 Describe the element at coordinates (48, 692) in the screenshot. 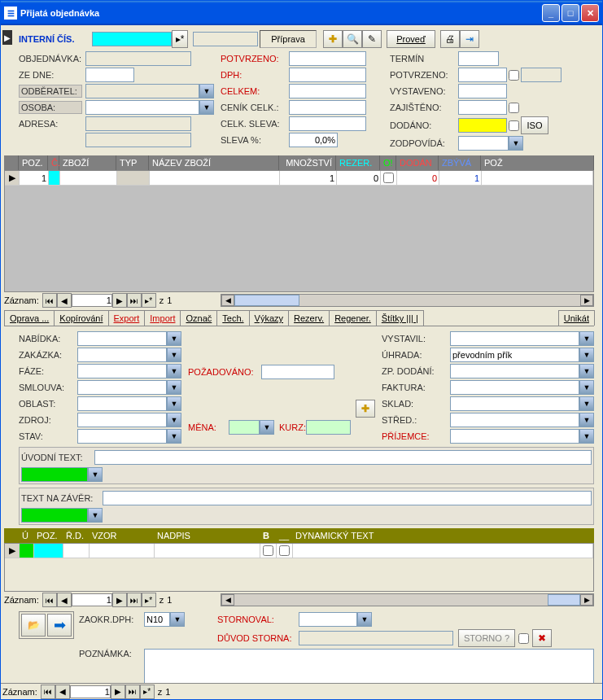

I see `nav3-first-button: ⏮` at that location.